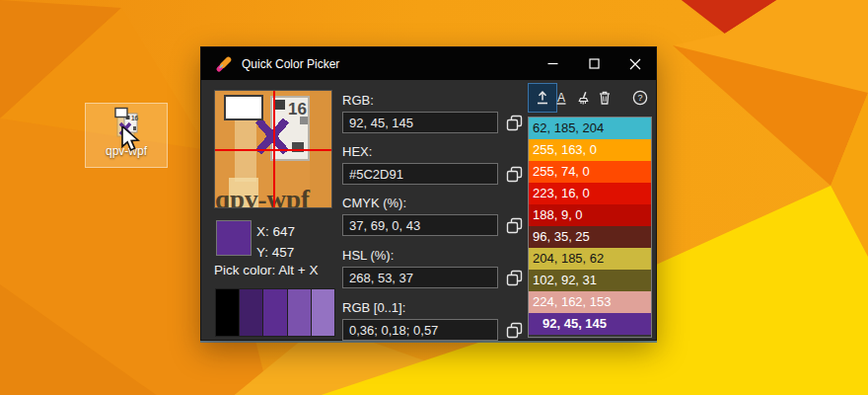  I want to click on mouse-cursor, so click(131, 139).